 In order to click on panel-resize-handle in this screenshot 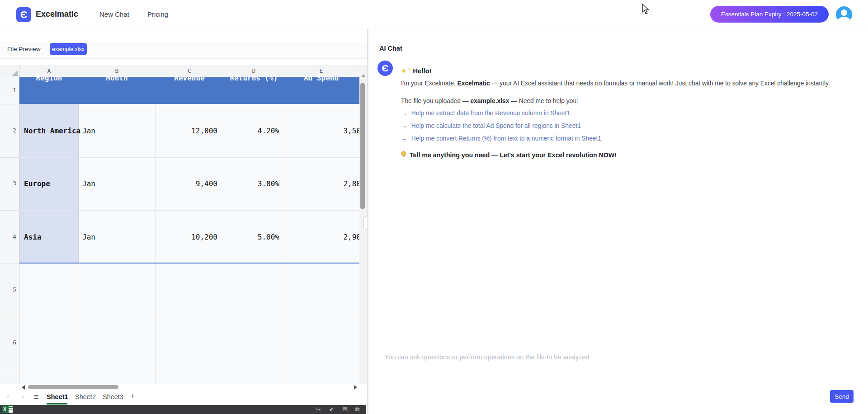, I will do `click(366, 223)`.